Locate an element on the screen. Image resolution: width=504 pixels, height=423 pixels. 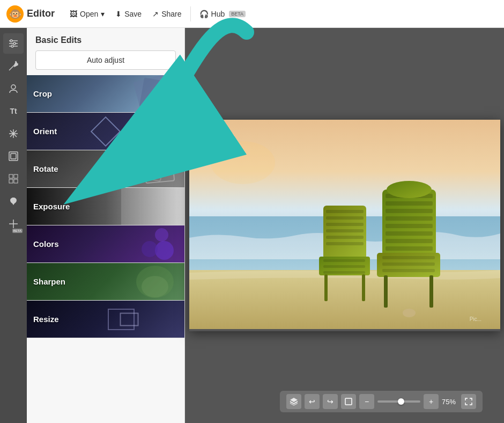
sidebar-item-portrait is located at coordinates (13, 89).